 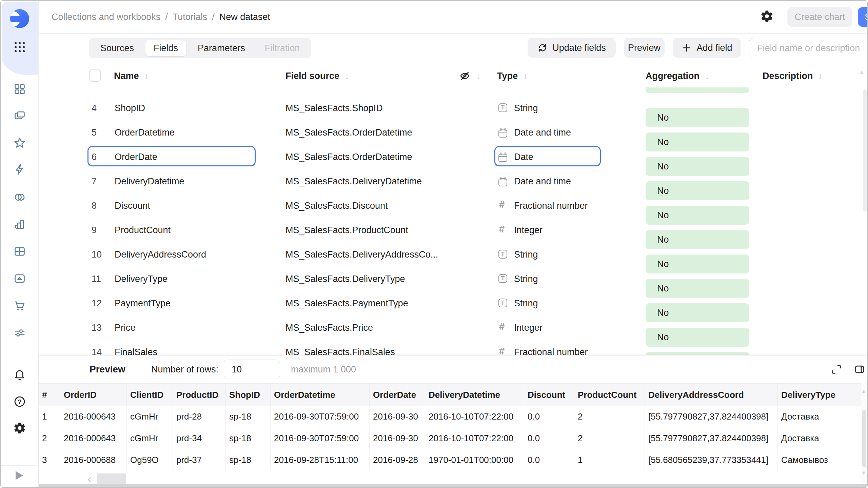 What do you see at coordinates (572, 48) in the screenshot?
I see `update-fields-button: Update fields` at bounding box center [572, 48].